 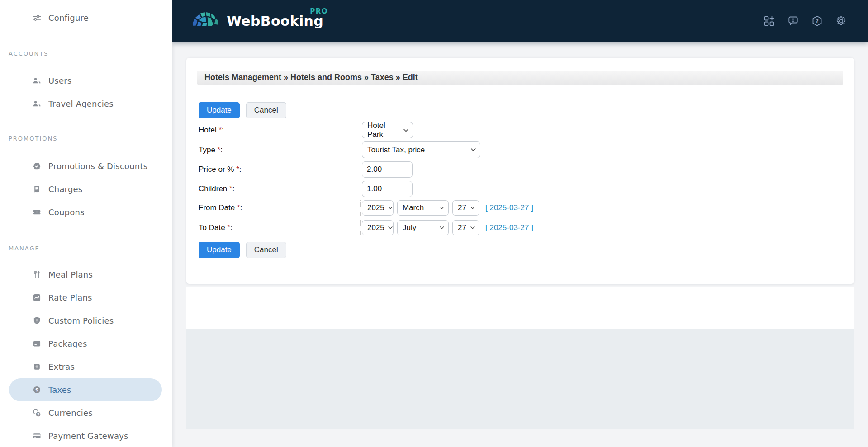 What do you see at coordinates (466, 228) in the screenshot?
I see `to-day-select: 27` at bounding box center [466, 228].